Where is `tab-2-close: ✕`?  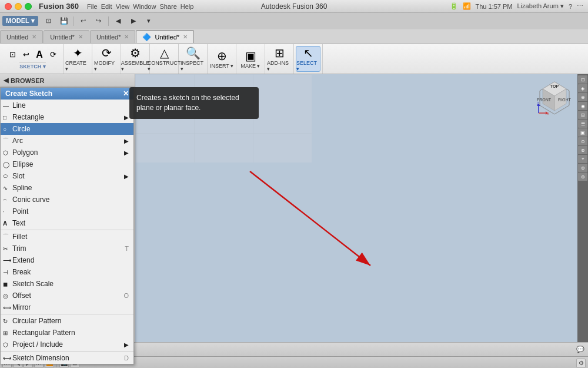
tab-2-close: ✕ is located at coordinates (81, 37).